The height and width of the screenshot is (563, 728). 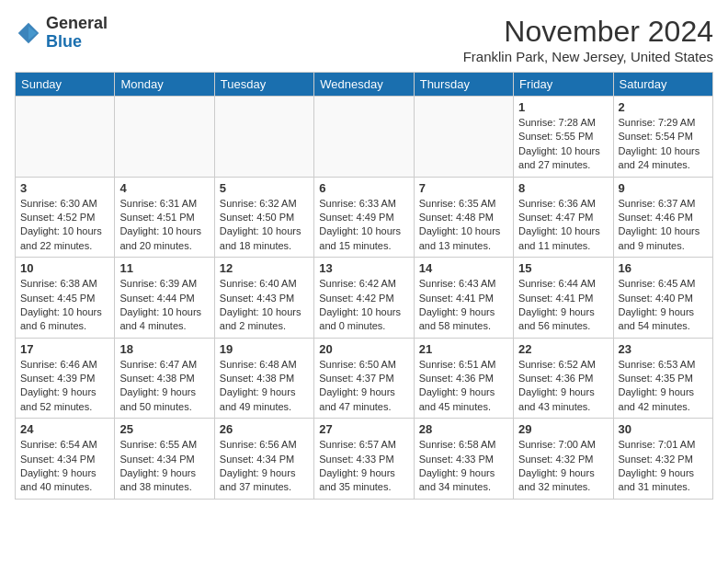 I want to click on calendar-day-header: Thursday, so click(x=463, y=85).